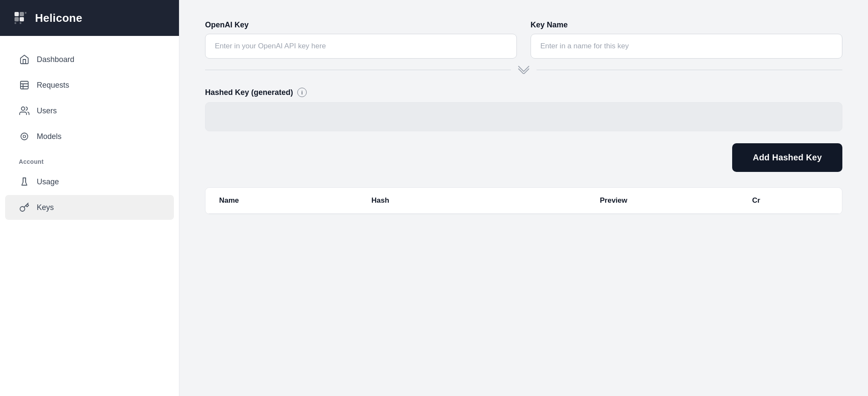 This screenshot has width=868, height=396. I want to click on keys-table: Name Hash Preview Cr, so click(524, 201).